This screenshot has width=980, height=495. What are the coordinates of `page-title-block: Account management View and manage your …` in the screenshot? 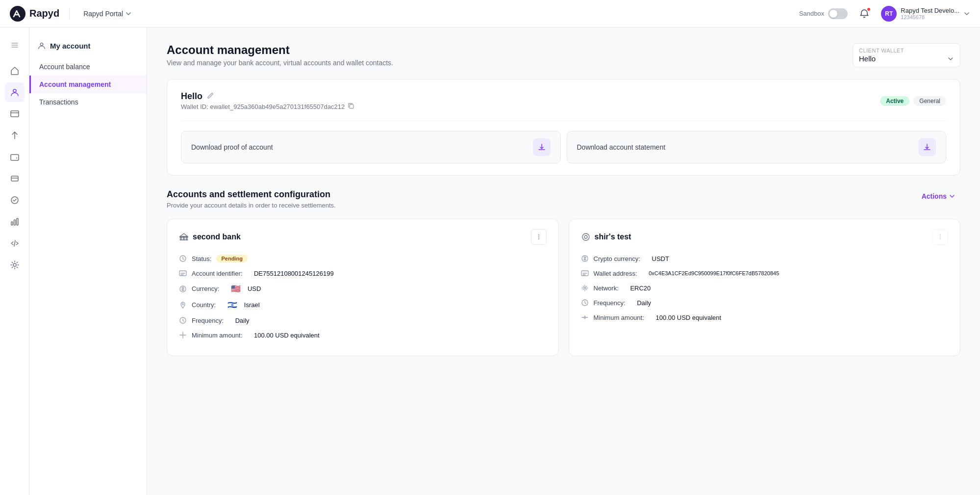 It's located at (280, 55).